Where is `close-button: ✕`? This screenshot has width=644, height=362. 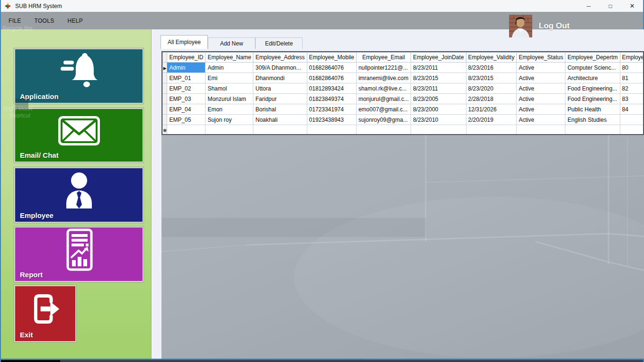
close-button: ✕ is located at coordinates (632, 6).